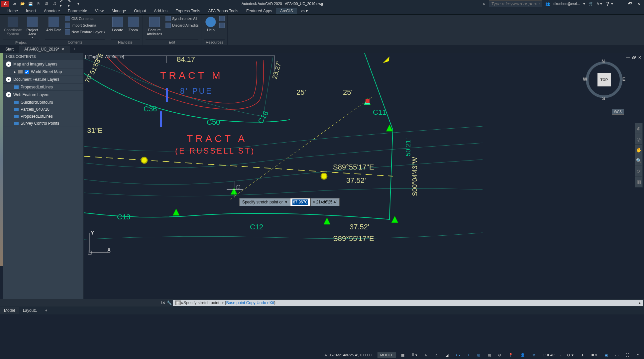  I want to click on zoom-button: Zoom, so click(133, 24).